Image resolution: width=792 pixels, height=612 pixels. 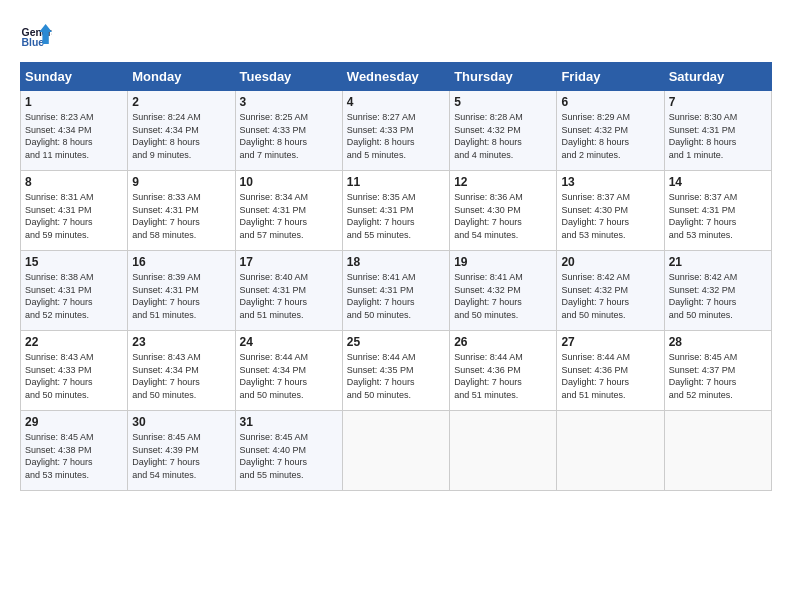 What do you see at coordinates (396, 296) in the screenshot?
I see `day-info: Sunrise: 8:41 AM Sunset: 4:31 PM Dayligh…` at bounding box center [396, 296].